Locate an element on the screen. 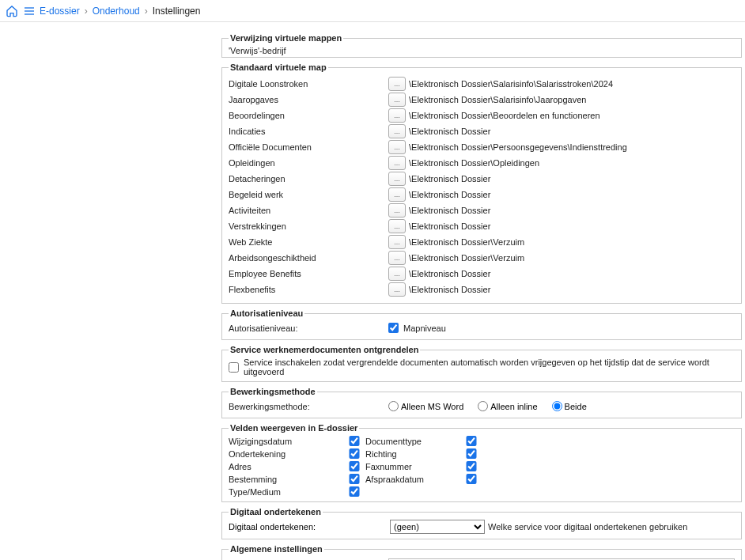  field-label: Type/Medium is located at coordinates (286, 492).